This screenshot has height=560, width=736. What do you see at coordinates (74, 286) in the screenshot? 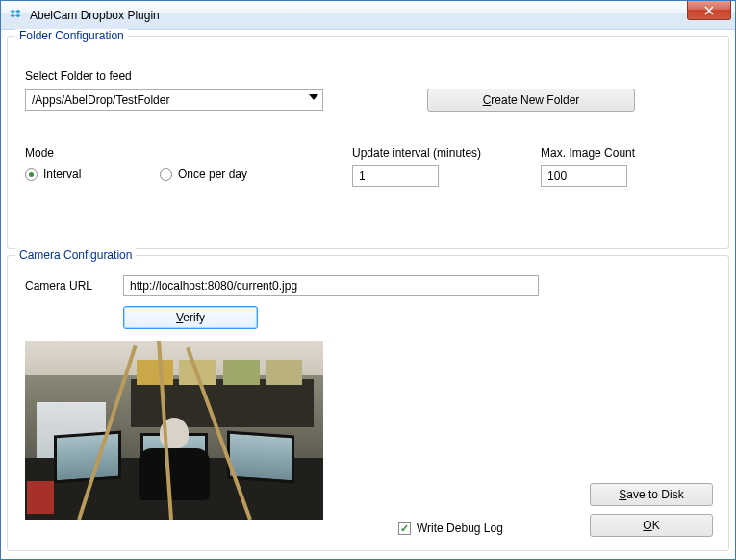
I see `camera-url-label: Camera URL` at bounding box center [74, 286].